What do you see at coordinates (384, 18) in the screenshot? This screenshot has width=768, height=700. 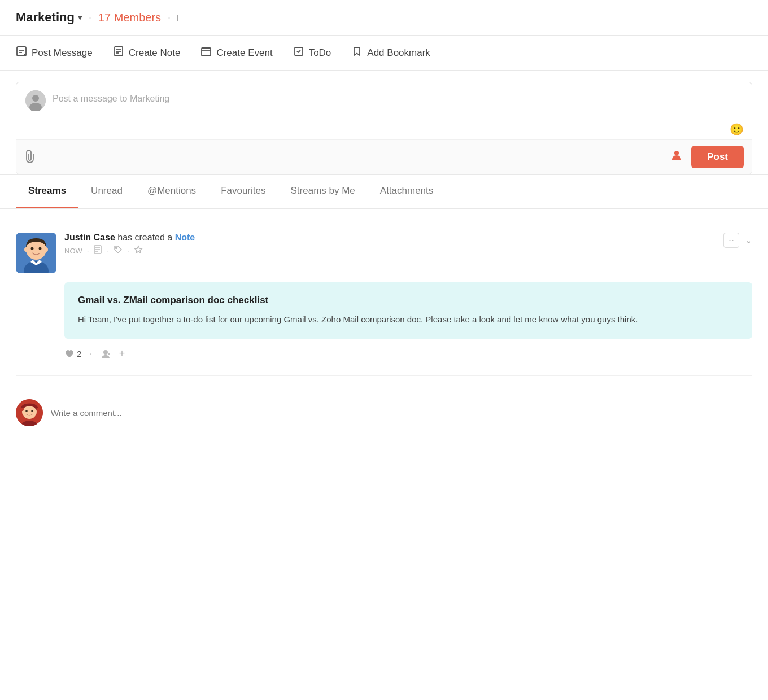 I see `page-header: Marketing ▾ · 17 Members · □` at bounding box center [384, 18].